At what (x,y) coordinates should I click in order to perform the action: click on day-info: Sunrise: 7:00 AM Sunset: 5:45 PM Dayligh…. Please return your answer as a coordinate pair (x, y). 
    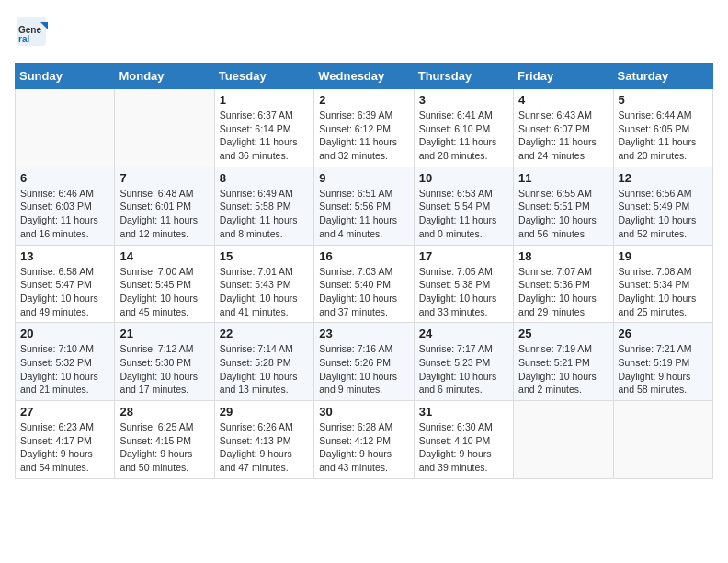
    Looking at the image, I should click on (164, 293).